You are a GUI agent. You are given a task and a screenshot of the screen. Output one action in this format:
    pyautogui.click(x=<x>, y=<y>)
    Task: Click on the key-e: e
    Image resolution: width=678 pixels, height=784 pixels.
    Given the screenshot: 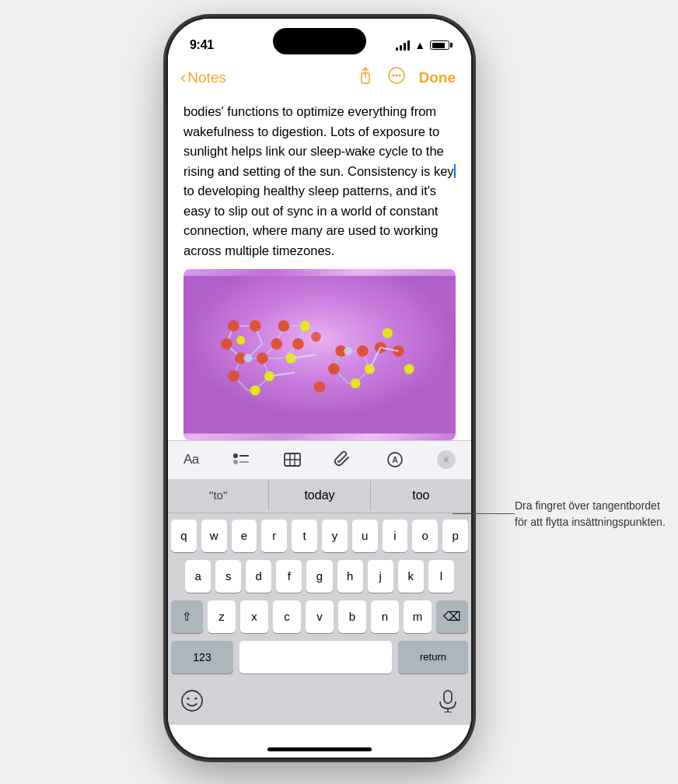 What is the action you would take?
    pyautogui.click(x=244, y=536)
    